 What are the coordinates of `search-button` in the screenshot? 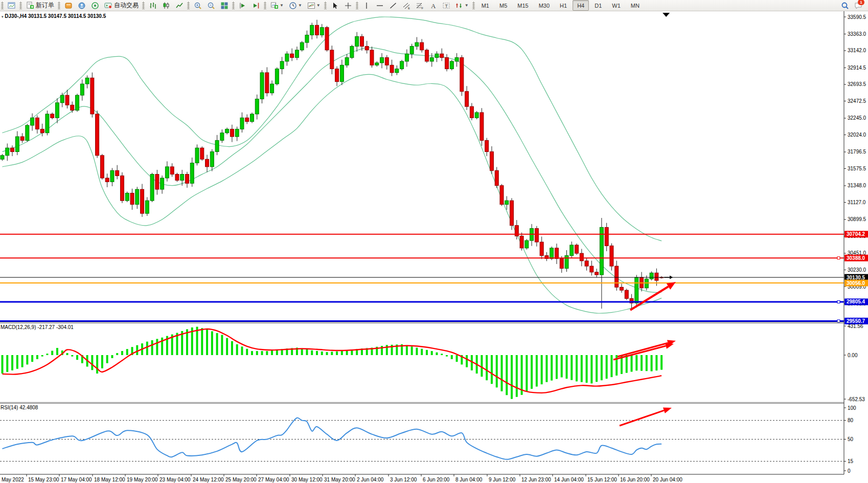 It's located at (845, 5).